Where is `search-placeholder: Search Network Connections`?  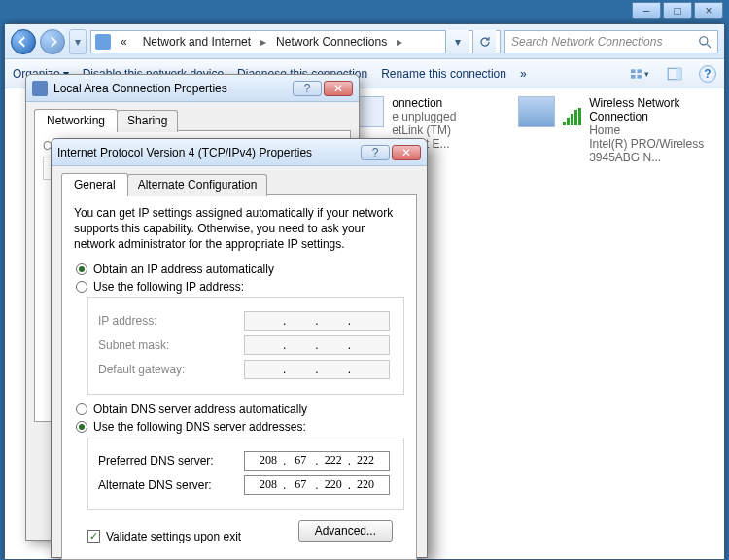
search-placeholder: Search Network Connections is located at coordinates (587, 42).